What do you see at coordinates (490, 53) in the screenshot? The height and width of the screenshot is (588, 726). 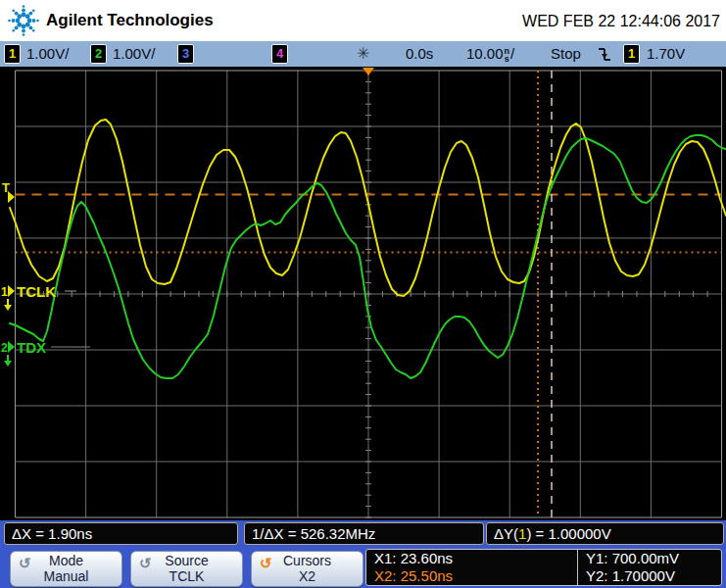 I see `timebase-readout: 10.00ns/` at bounding box center [490, 53].